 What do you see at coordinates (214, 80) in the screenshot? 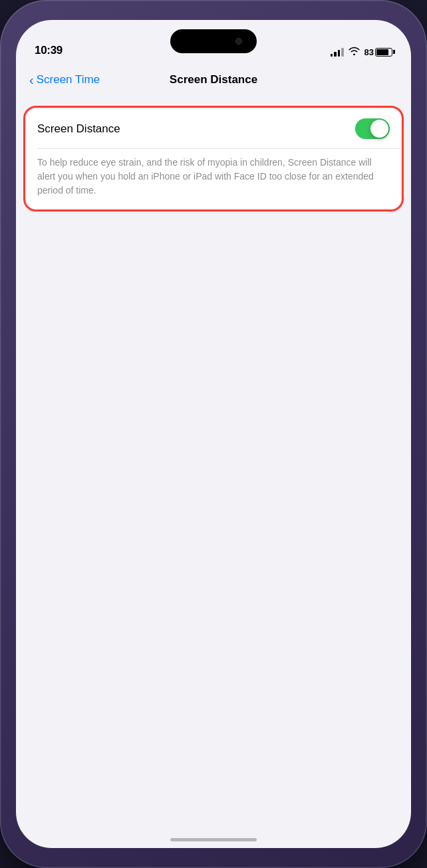
I see `navigation-bar: ‹ Screen Time Screen Distance` at bounding box center [214, 80].